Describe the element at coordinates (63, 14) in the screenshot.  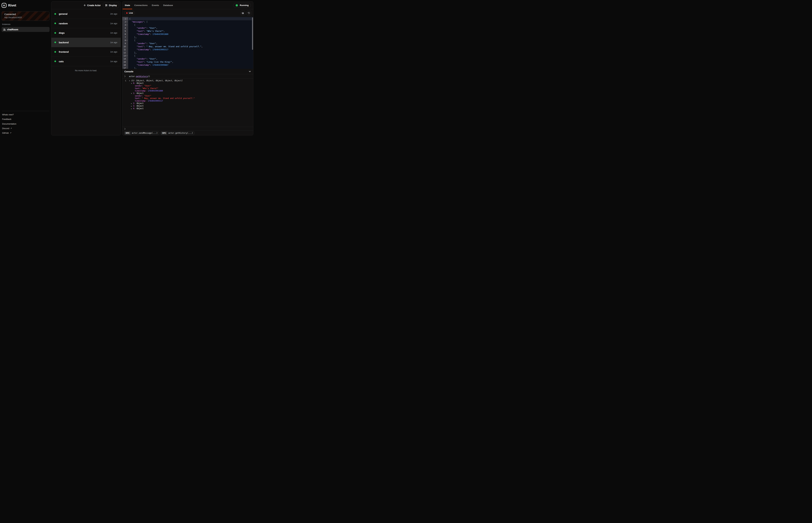
I see `actor-name: general` at that location.